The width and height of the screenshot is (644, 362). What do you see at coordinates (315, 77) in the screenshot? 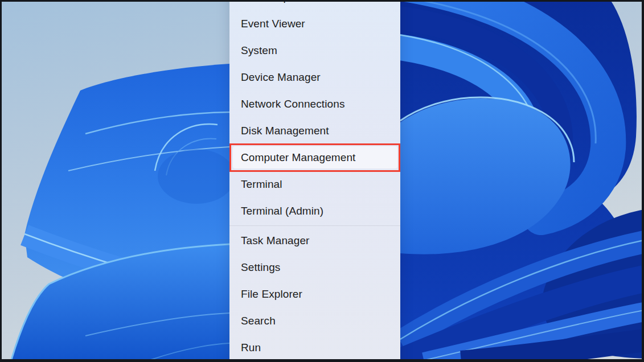
I see `menu-item-device-manager: Device Manager` at bounding box center [315, 77].